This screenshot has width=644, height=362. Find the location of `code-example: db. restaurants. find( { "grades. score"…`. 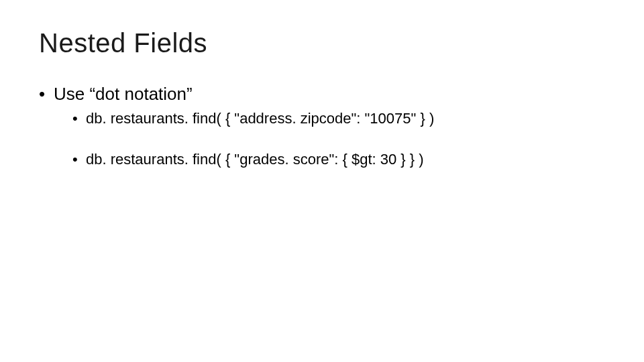

code-example: db. restaurants. find( { "grades. score"… is located at coordinates (255, 160).